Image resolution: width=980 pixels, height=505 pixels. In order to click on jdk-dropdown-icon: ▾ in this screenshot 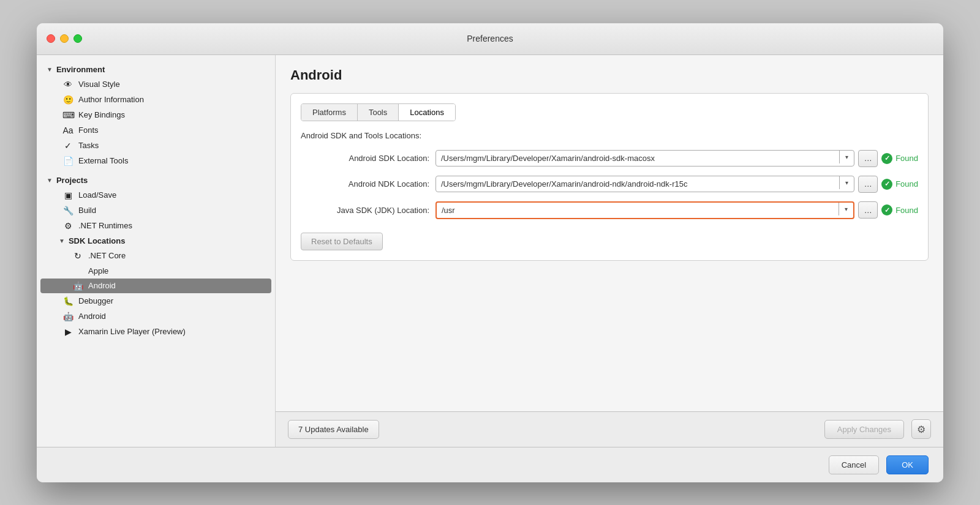, I will do `click(846, 209)`.